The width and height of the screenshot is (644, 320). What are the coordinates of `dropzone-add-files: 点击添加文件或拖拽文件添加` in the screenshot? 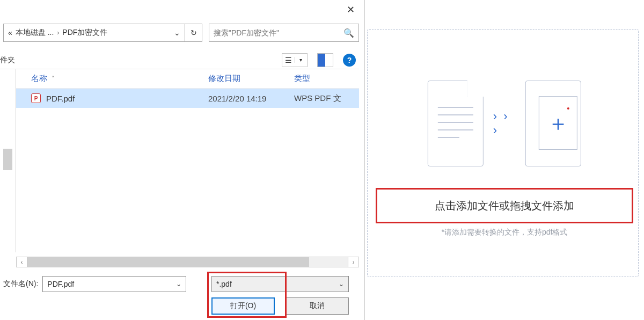 It's located at (504, 206).